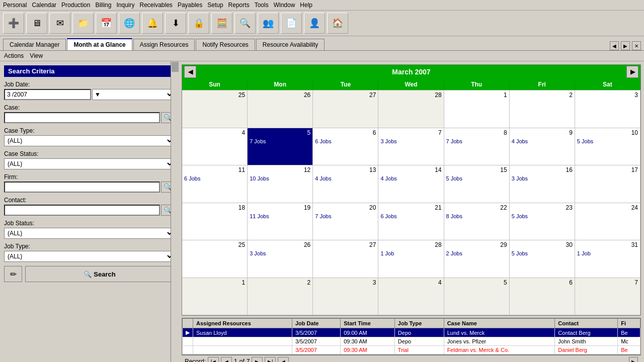 The width and height of the screenshot is (644, 362). What do you see at coordinates (176, 23) in the screenshot?
I see `download-button: ⬇` at bounding box center [176, 23].